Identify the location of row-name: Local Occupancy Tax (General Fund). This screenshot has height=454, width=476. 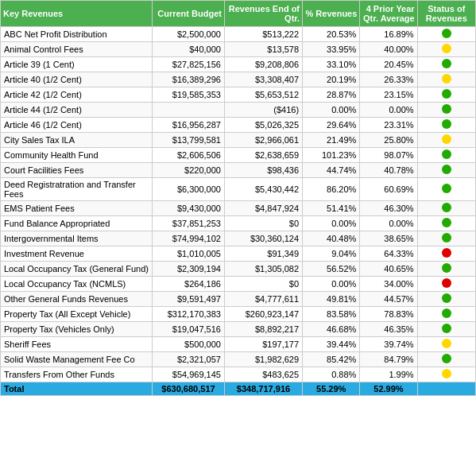
(76, 269).